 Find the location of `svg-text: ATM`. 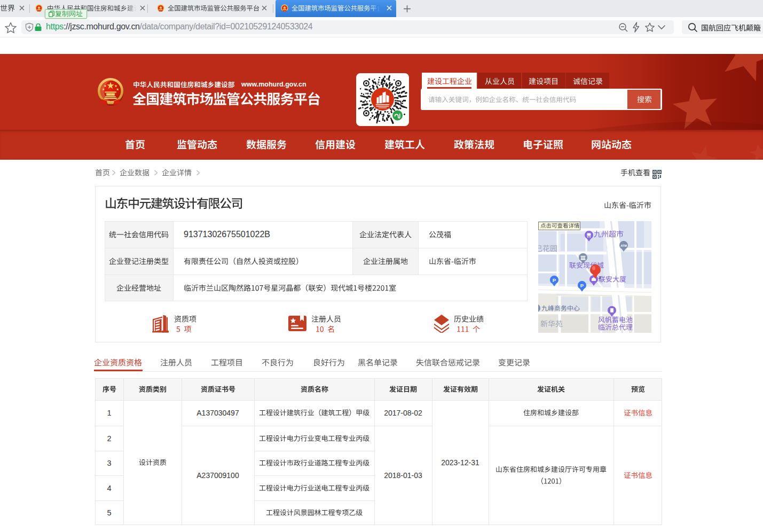

svg-text: ATM is located at coordinates (624, 246).